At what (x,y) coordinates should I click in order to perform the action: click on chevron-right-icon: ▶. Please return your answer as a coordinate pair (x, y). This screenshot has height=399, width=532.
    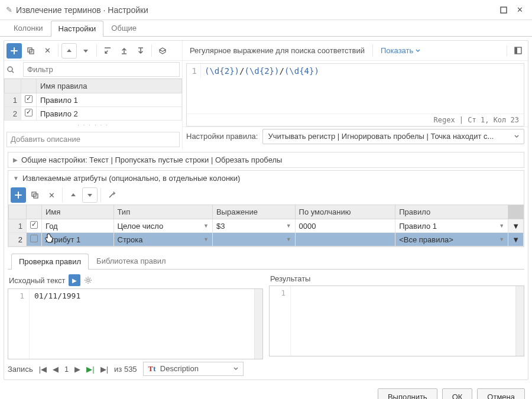
    Looking at the image, I should click on (15, 160).